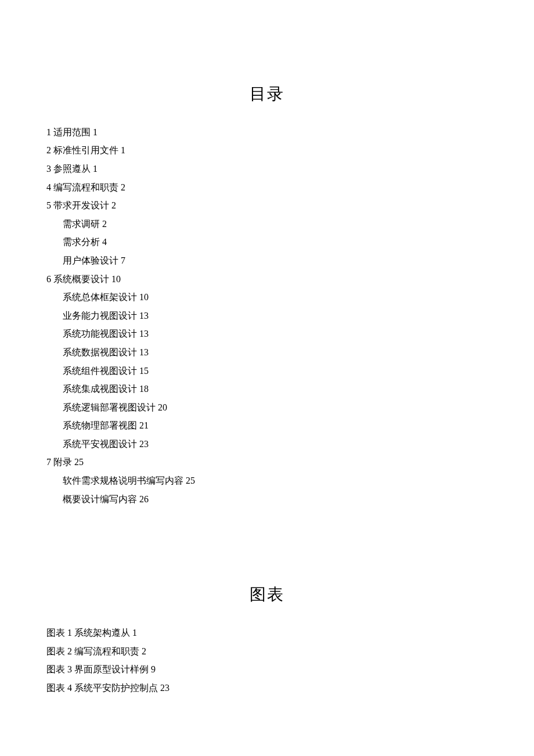 This screenshot has width=534, height=756. Describe the element at coordinates (267, 279) in the screenshot. I see `toc-entry: 6 系统概要设计 10` at that location.